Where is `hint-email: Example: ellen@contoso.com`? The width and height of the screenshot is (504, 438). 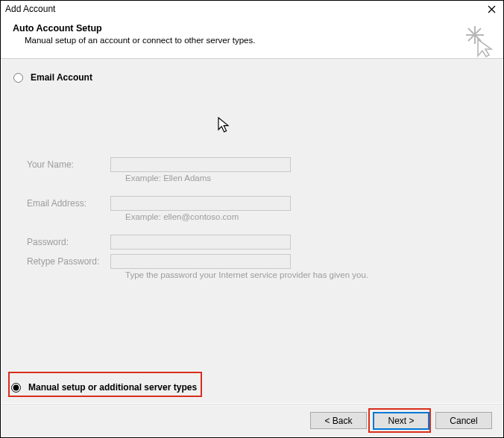
hint-email: Example: ellen@contoso.com is located at coordinates (300, 217).